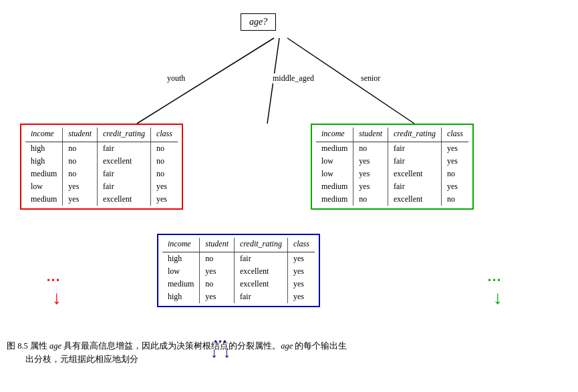  What do you see at coordinates (102, 135) in the screenshot?
I see `left-table-header: income student credit_rating class` at bounding box center [102, 135].